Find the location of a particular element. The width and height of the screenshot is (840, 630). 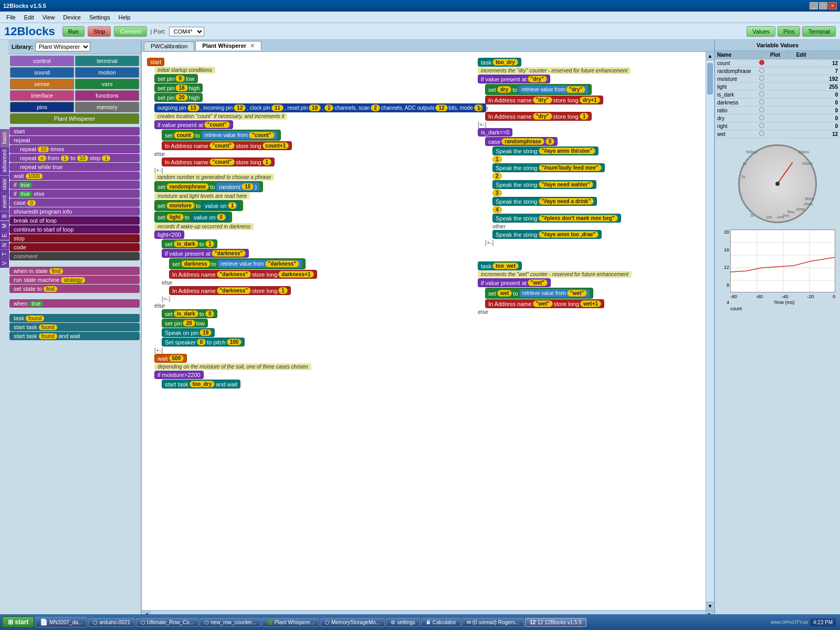

side-tab-N: N is located at coordinates (4, 245).